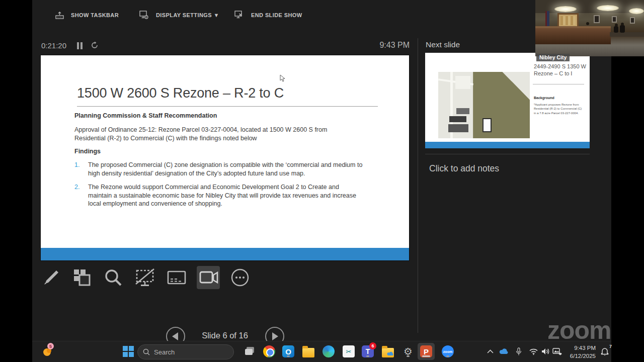  I want to click on notification-bell-icon: 7, so click(605, 351).